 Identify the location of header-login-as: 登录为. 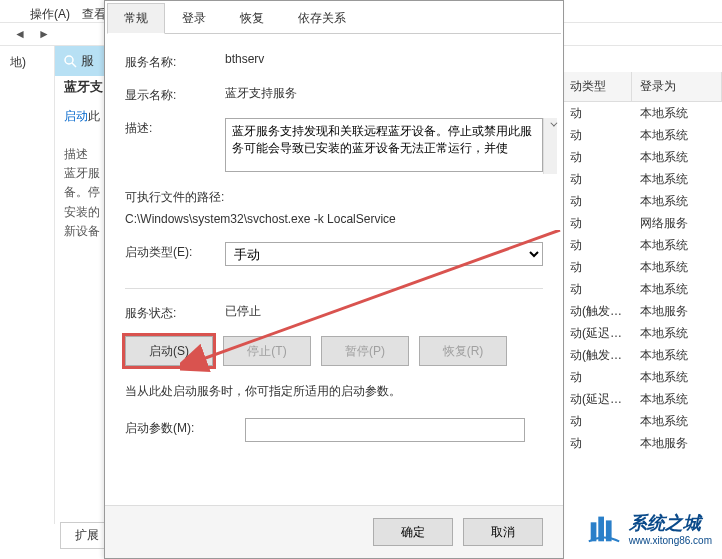
(677, 86).